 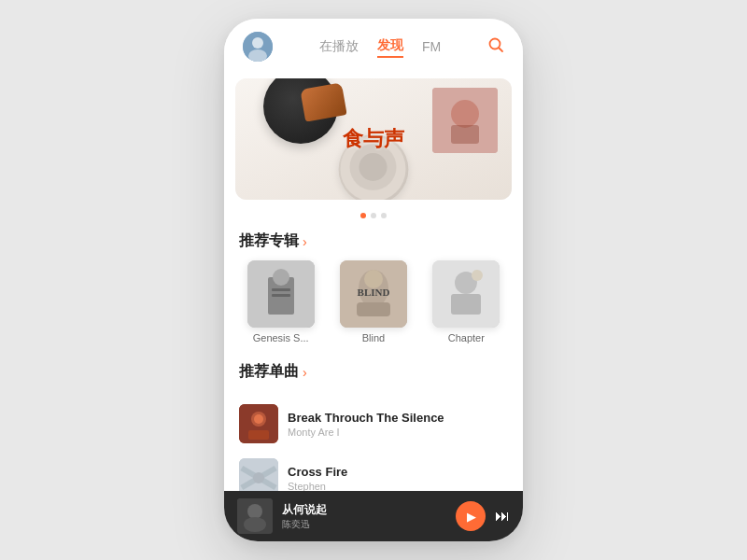 What do you see at coordinates (259, 424) in the screenshot?
I see `song-cover-break` at bounding box center [259, 424].